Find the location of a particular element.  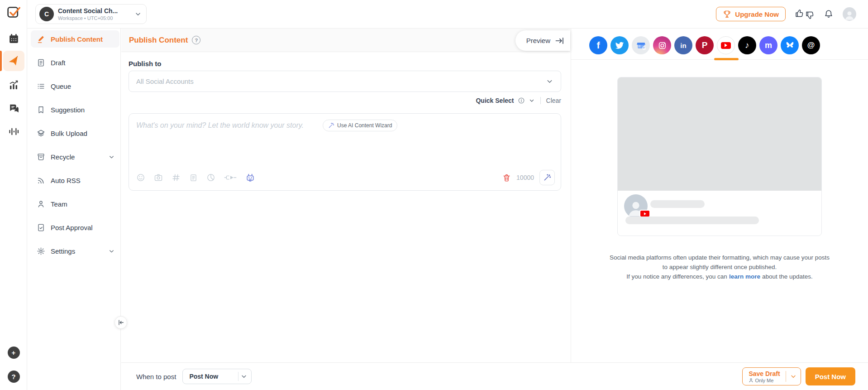

sidebar-collapse-button is located at coordinates (121, 323).